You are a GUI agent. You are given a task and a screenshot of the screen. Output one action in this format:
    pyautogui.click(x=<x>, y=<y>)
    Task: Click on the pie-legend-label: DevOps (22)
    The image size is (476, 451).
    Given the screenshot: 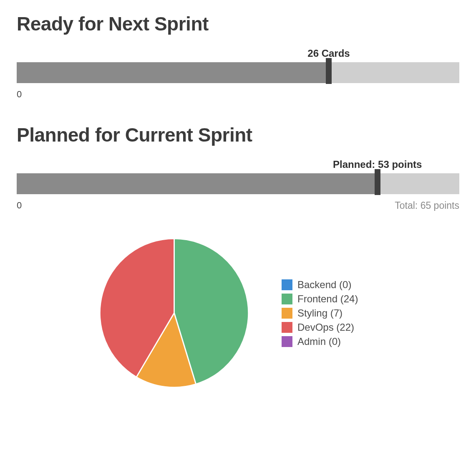 What is the action you would take?
    pyautogui.click(x=326, y=327)
    